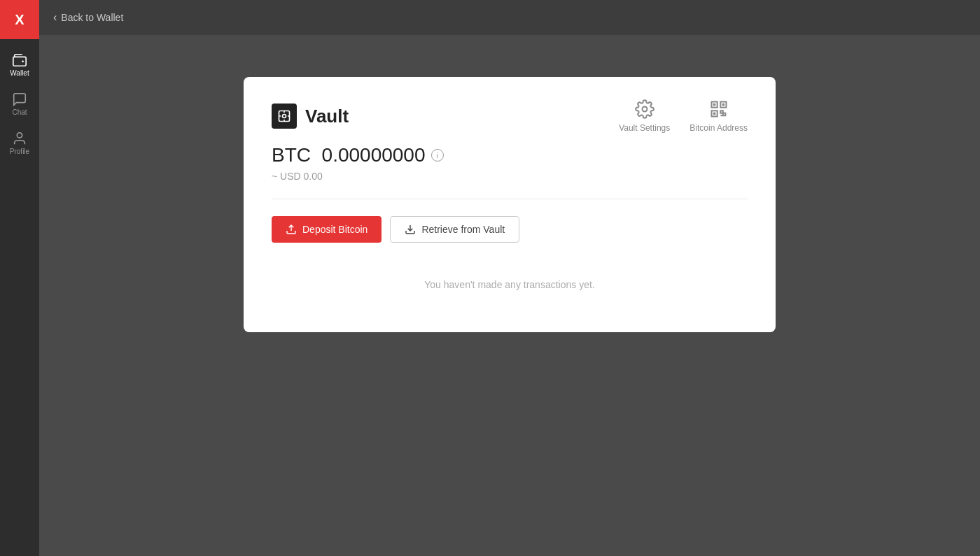  I want to click on deposit-button-label: Deposit Bitcoin, so click(335, 229).